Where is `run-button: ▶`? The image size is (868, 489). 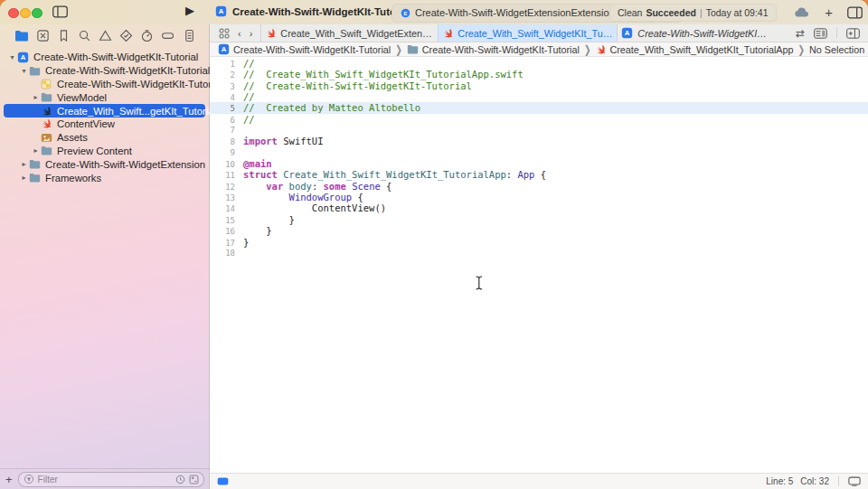 run-button: ▶ is located at coordinates (190, 11).